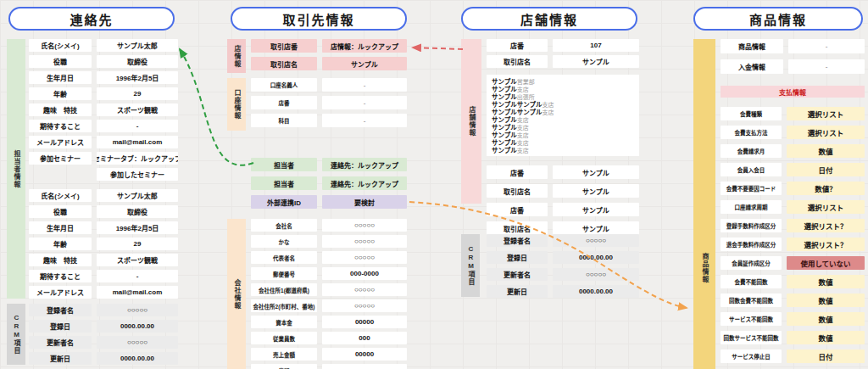  What do you see at coordinates (103, 277) in the screenshot?
I see `field-row: 期待すること -` at bounding box center [103, 277].